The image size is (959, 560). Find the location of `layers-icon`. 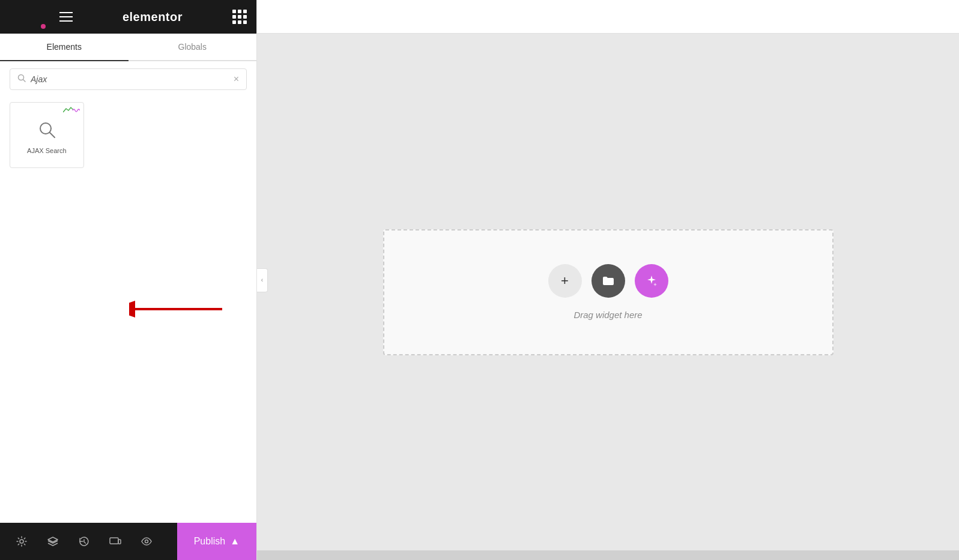

layers-icon is located at coordinates (53, 541).